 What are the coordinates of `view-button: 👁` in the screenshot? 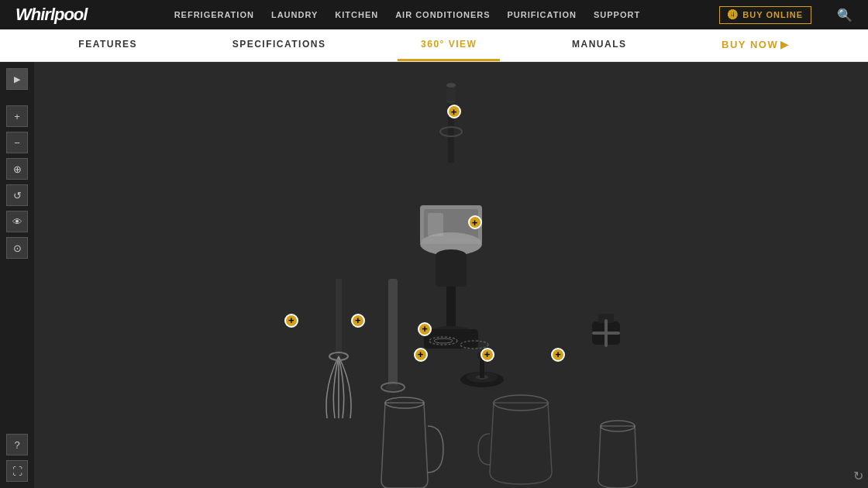 It's located at (17, 222).